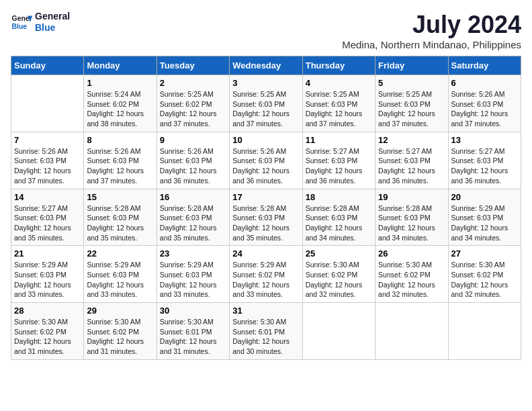  Describe the element at coordinates (266, 310) in the screenshot. I see `day-number: 31` at that location.